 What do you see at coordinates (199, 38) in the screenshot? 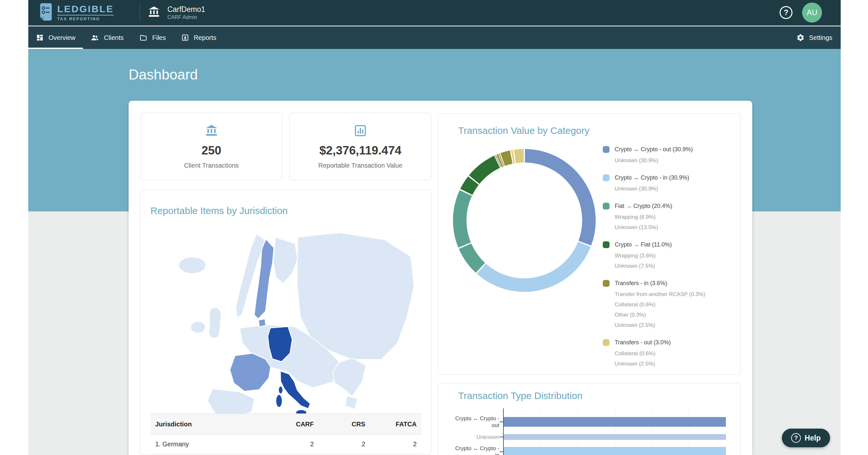
I see `tab-reports: Reports` at bounding box center [199, 38].